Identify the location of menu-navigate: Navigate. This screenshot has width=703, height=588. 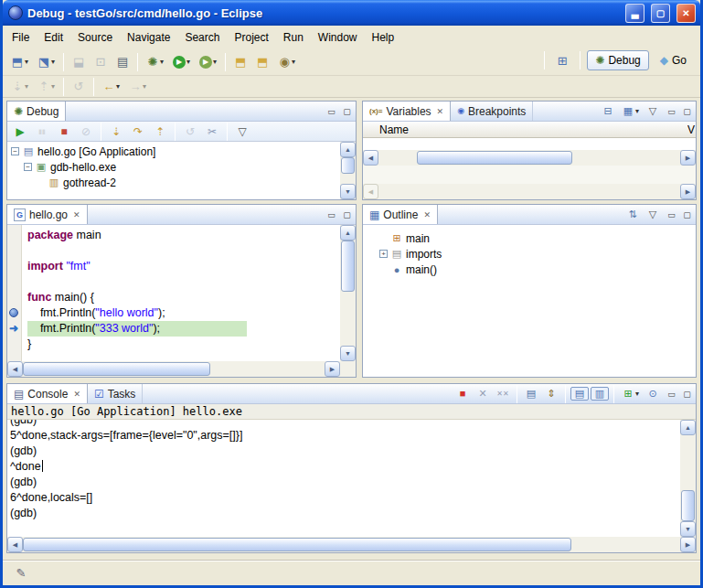
(148, 37).